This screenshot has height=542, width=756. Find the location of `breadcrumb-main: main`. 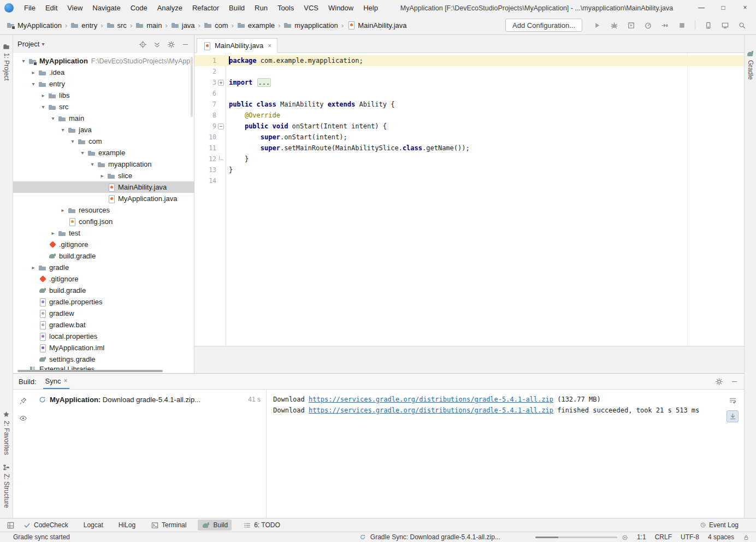

breadcrumb-main: main is located at coordinates (149, 25).